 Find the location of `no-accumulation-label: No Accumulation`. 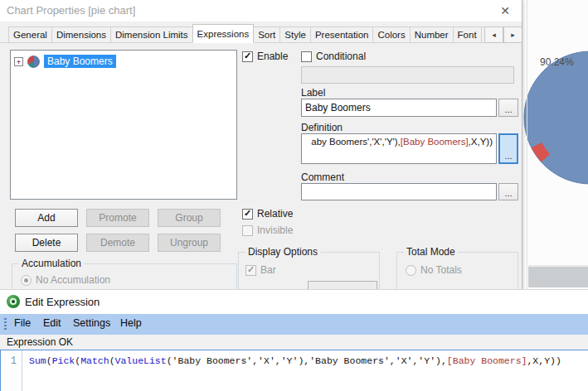

no-accumulation-label: No Accumulation is located at coordinates (73, 280).